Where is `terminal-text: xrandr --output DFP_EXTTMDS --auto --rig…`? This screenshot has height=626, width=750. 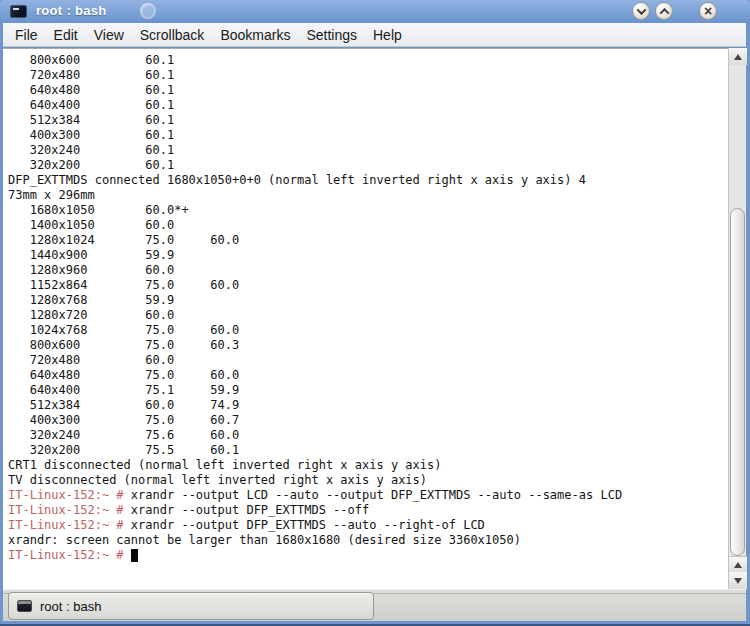
terminal-text: xrandr --output DFP_EXTTMDS --auto --rig… is located at coordinates (308, 525).